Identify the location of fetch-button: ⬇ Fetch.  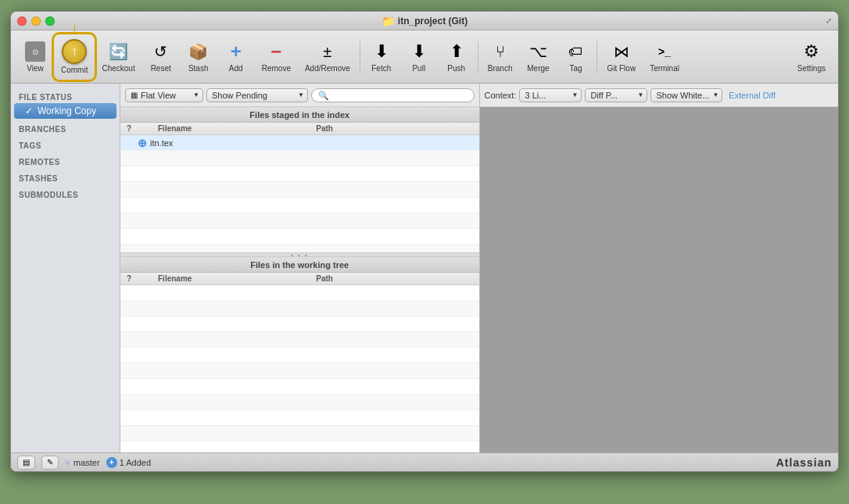
(382, 57).